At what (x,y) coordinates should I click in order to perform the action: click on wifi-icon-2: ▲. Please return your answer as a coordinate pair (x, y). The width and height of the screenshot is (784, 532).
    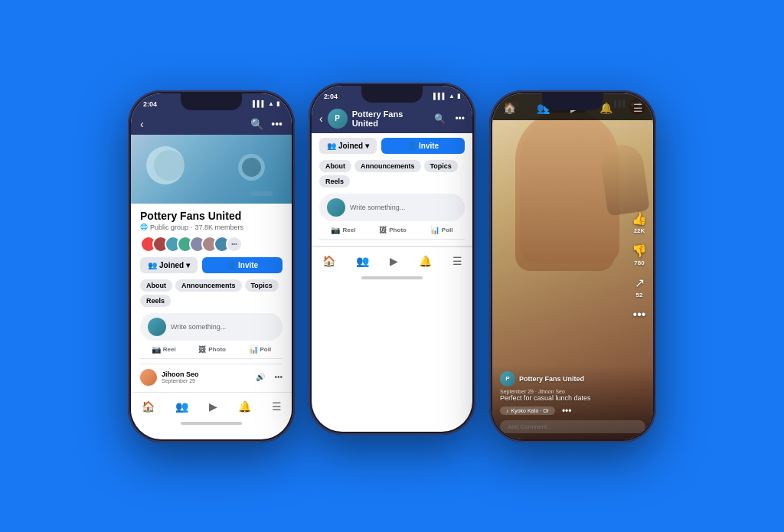
    Looking at the image, I should click on (452, 96).